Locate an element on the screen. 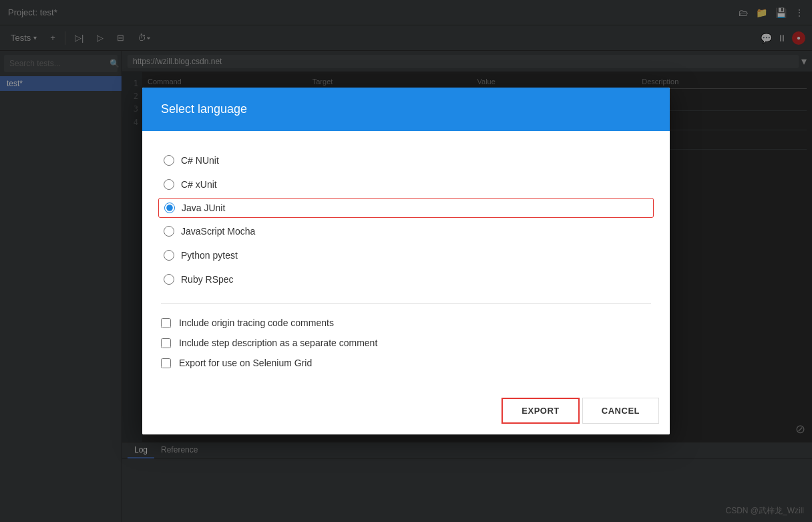 This screenshot has height=522, width=812. radio-cs-nunit-input is located at coordinates (169, 160).